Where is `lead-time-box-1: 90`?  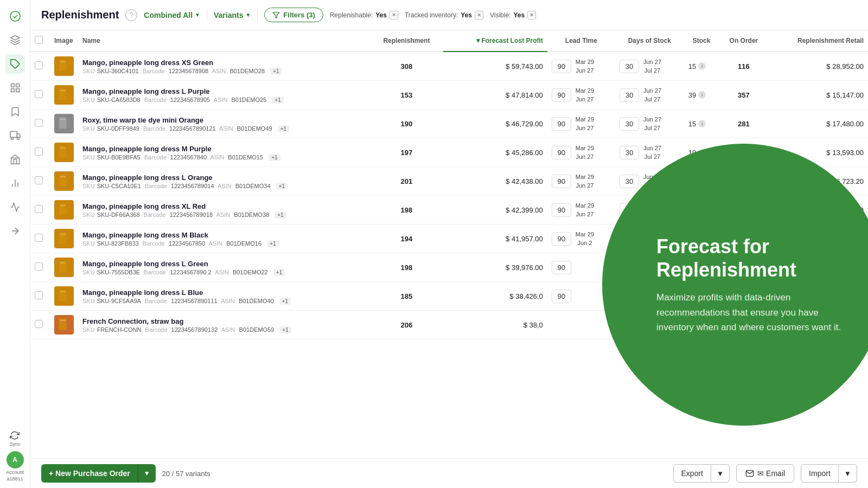
lead-time-box-1: 90 is located at coordinates (561, 95).